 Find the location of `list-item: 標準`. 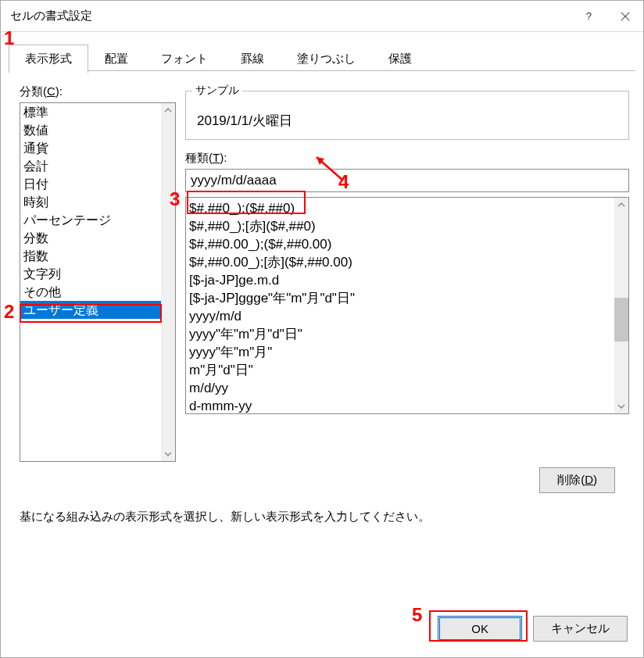

list-item: 標準 is located at coordinates (91, 113).